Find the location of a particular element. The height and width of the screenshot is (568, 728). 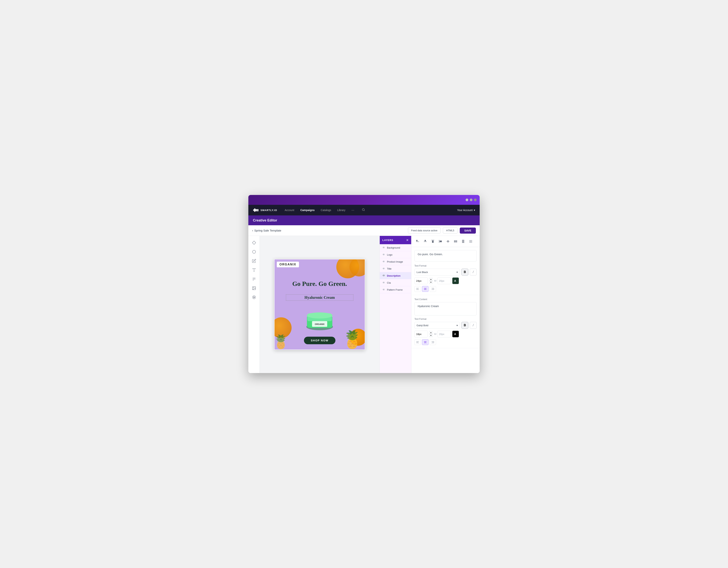

back-button: ‹ Spring Sale Template is located at coordinates (267, 231).